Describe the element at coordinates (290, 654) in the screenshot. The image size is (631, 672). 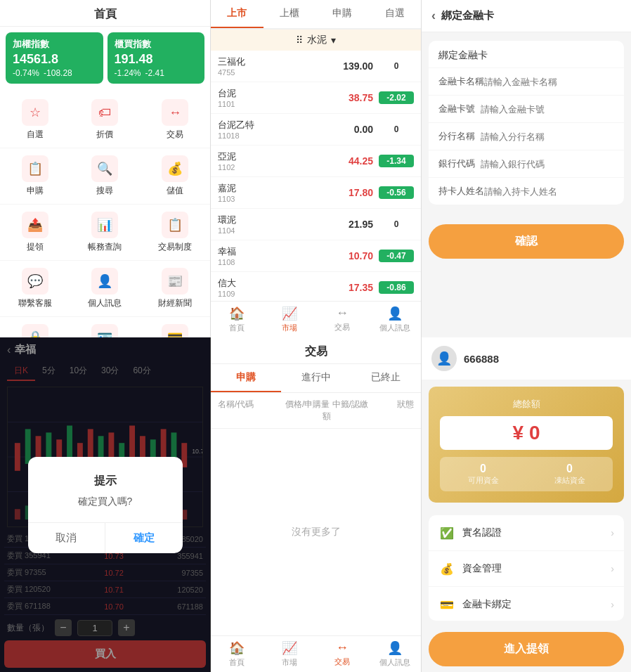
I see `trade-nav-item-市場: 📈市場` at that location.